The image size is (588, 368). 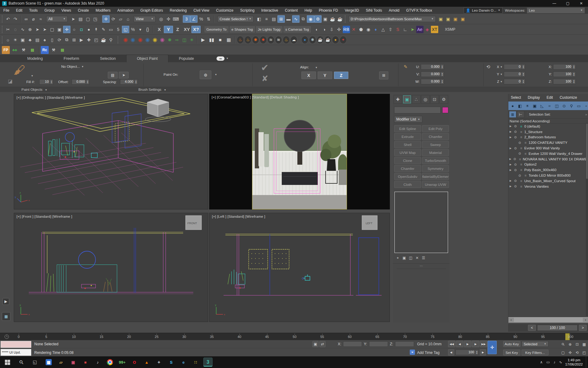 I want to click on liquid-preset-beer-icon: ☕, so click(x=320, y=40).